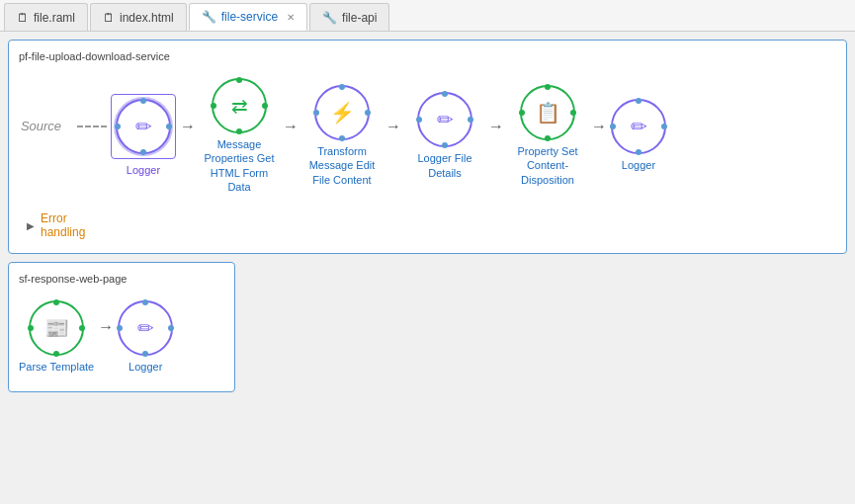 This screenshot has height=504, width=855. Describe the element at coordinates (239, 106) in the screenshot. I see `msg-props-icon: ⇄` at that location.